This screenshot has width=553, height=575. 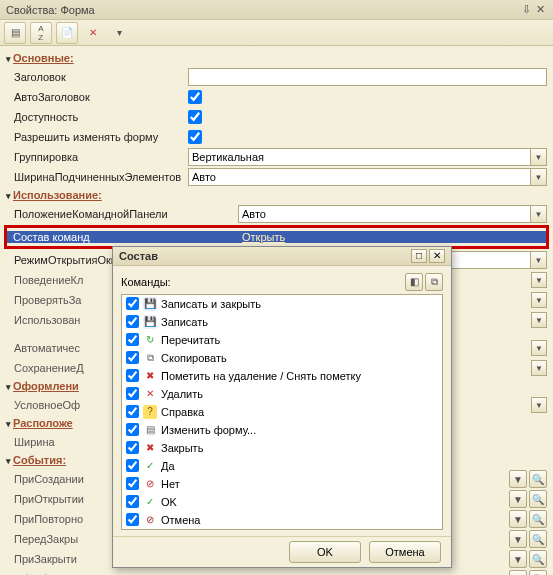 What do you see at coordinates (282, 552) in the screenshot?
I see `dialog-footer: OK Отмена` at bounding box center [282, 552].